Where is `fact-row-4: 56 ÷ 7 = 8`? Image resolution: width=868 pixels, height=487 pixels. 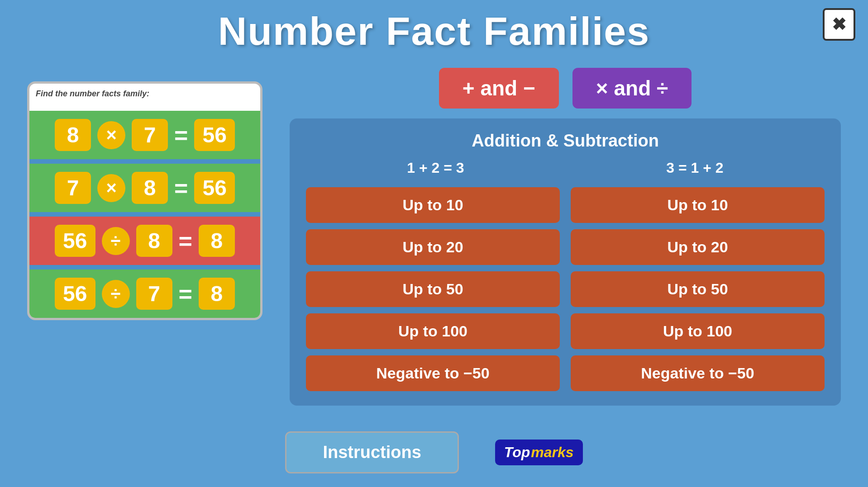 fact-row-4: 56 ÷ 7 = 8 is located at coordinates (145, 294).